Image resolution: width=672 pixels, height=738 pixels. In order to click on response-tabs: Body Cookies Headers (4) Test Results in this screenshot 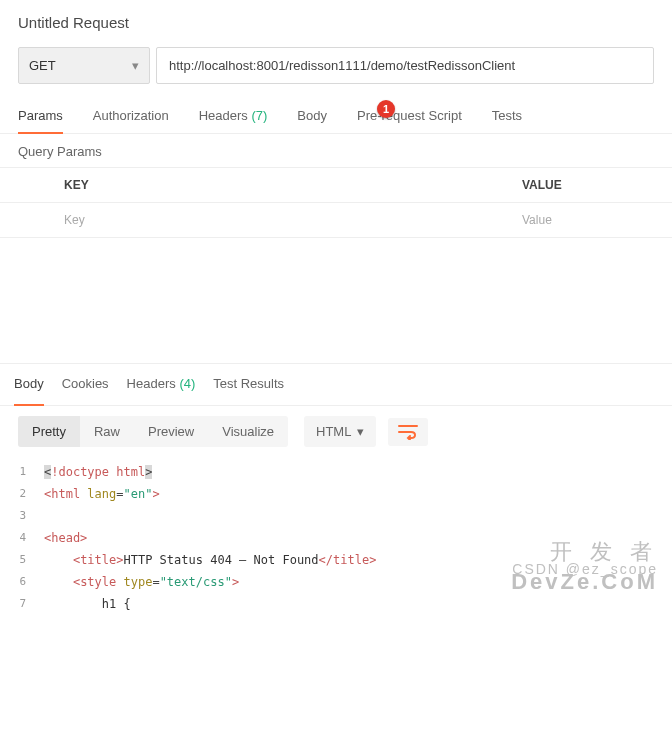, I will do `click(336, 385)`.